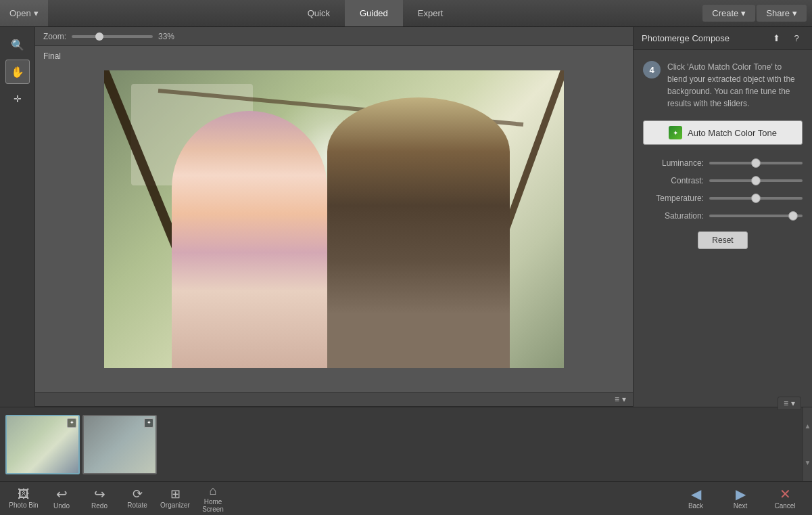 This screenshot has height=515, width=812. What do you see at coordinates (673, 163) in the screenshot?
I see `luminance-label: Luminance:` at bounding box center [673, 163].